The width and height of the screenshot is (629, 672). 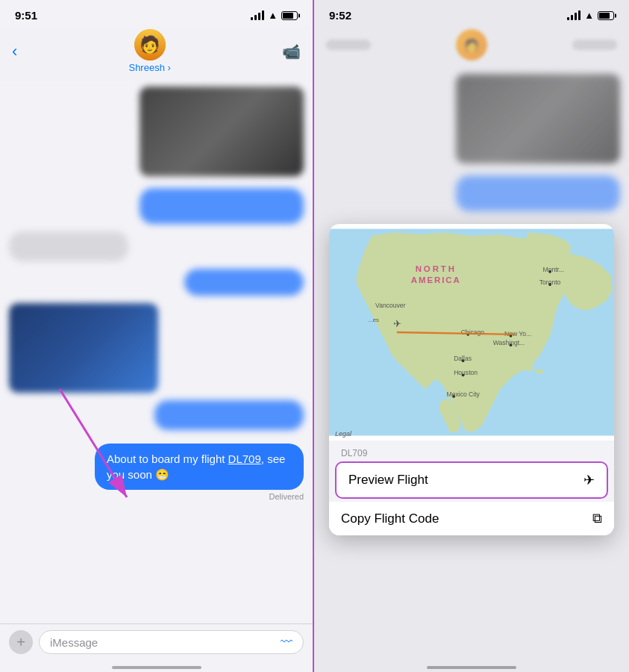 What do you see at coordinates (273, 15) in the screenshot?
I see `wifi-icon: ▲` at bounding box center [273, 15].